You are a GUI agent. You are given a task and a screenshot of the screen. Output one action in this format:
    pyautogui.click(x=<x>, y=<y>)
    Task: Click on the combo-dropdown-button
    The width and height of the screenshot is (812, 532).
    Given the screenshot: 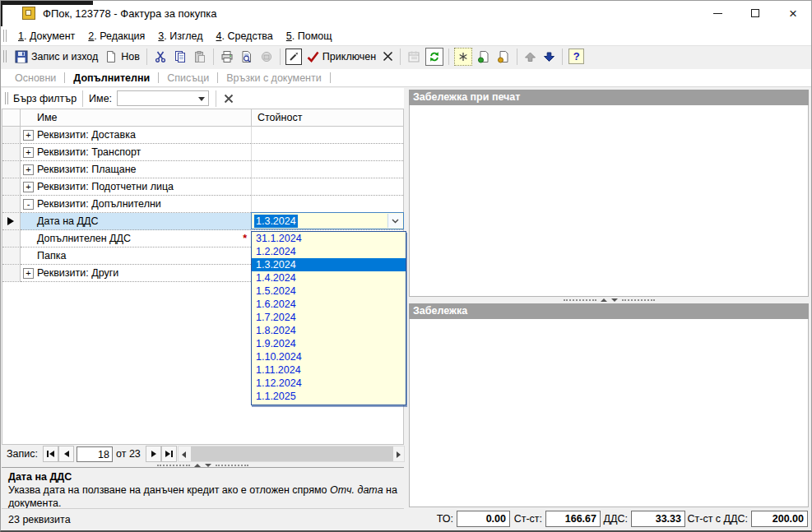 What is the action you would take?
    pyautogui.click(x=395, y=220)
    